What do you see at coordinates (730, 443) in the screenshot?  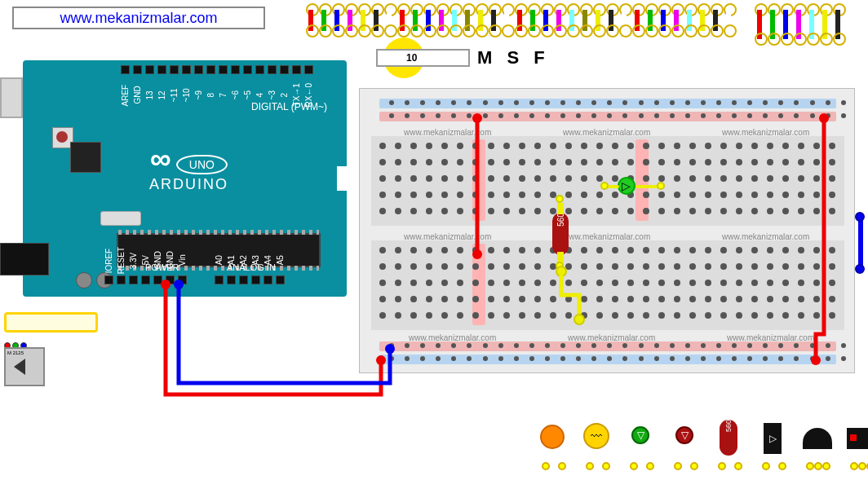 I see `resistor-icon: 560` at bounding box center [730, 443].